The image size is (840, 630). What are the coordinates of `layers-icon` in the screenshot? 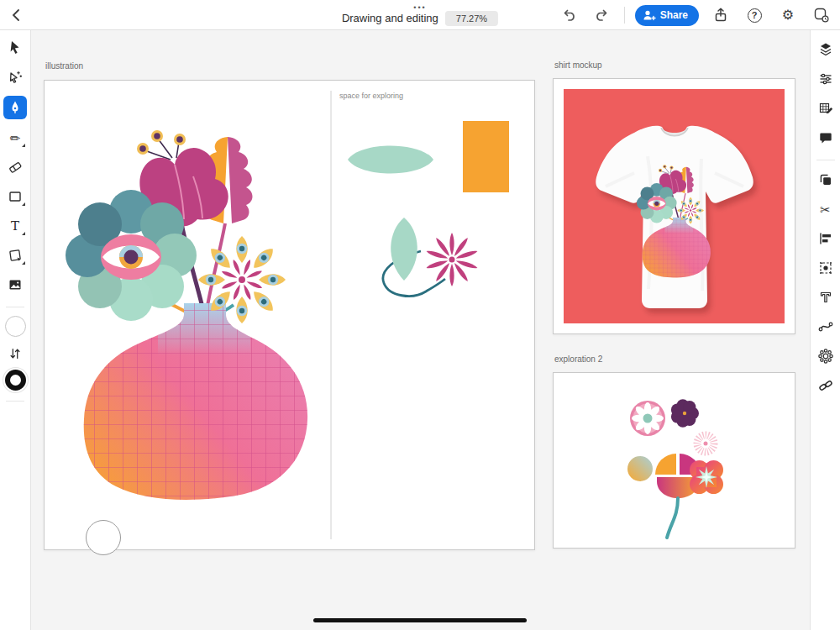 It's located at (826, 50).